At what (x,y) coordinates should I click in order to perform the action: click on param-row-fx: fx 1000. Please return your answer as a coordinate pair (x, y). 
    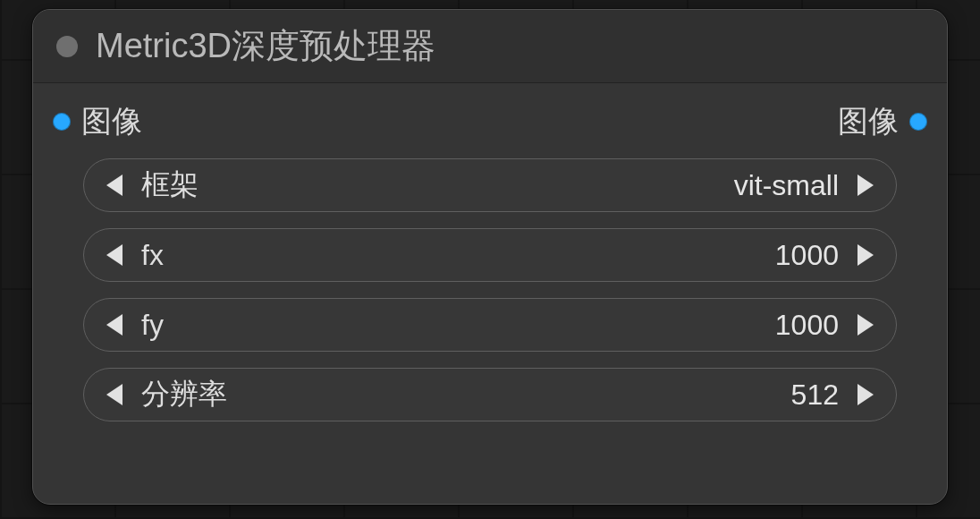
    Looking at the image, I should click on (490, 255).